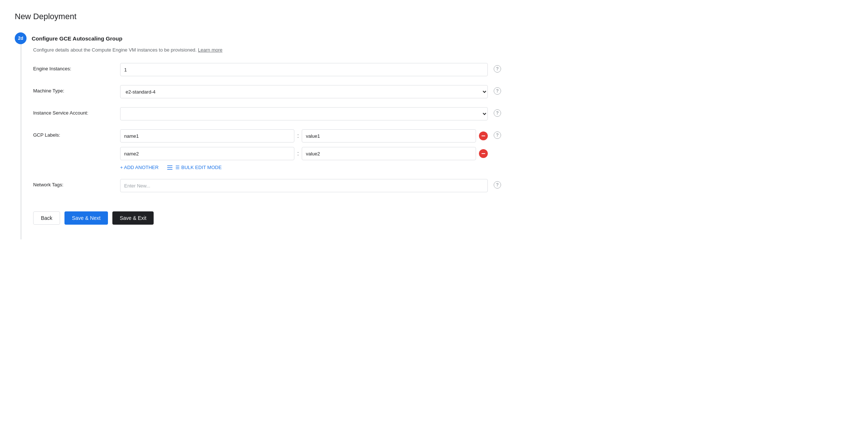  I want to click on service-account-row: Instance Service Account: ?, so click(267, 114).